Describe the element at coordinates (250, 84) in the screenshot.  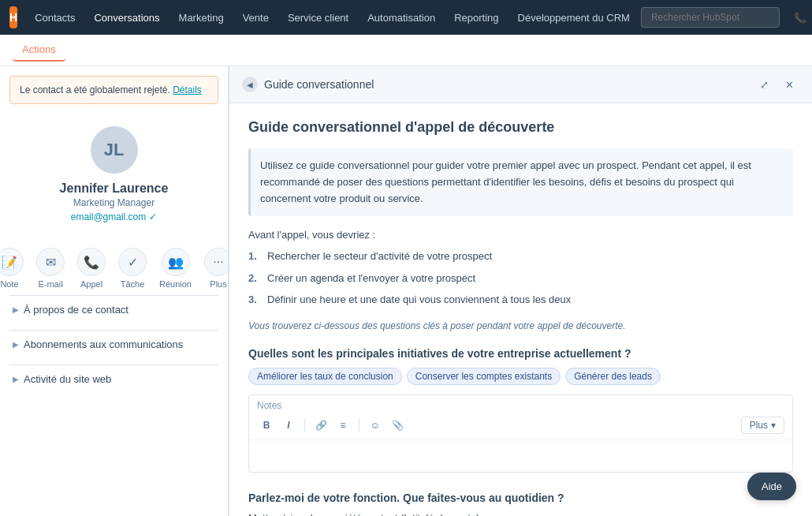
I see `collapse-button: ◀` at that location.